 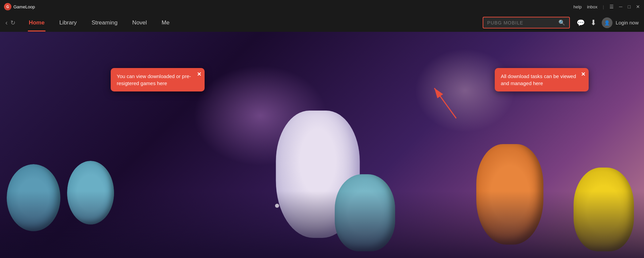 What do you see at coordinates (24, 7) in the screenshot?
I see `app-name: GameLoop` at bounding box center [24, 7].